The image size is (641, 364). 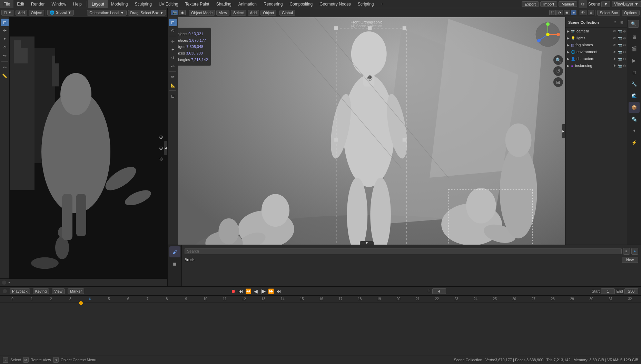 What do you see at coordinates (608, 291) in the screenshot?
I see `start-frame-input` at bounding box center [608, 291].